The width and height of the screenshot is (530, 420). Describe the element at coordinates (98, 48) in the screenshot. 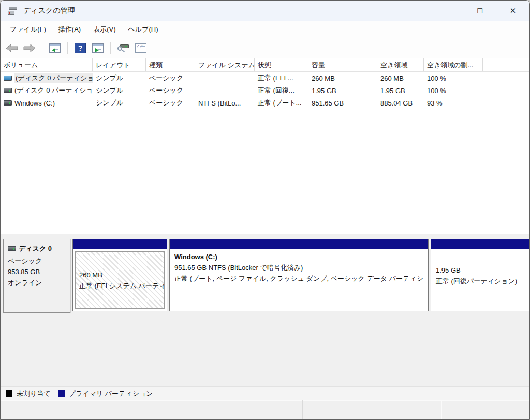

I see `show-action-pane-icon` at that location.